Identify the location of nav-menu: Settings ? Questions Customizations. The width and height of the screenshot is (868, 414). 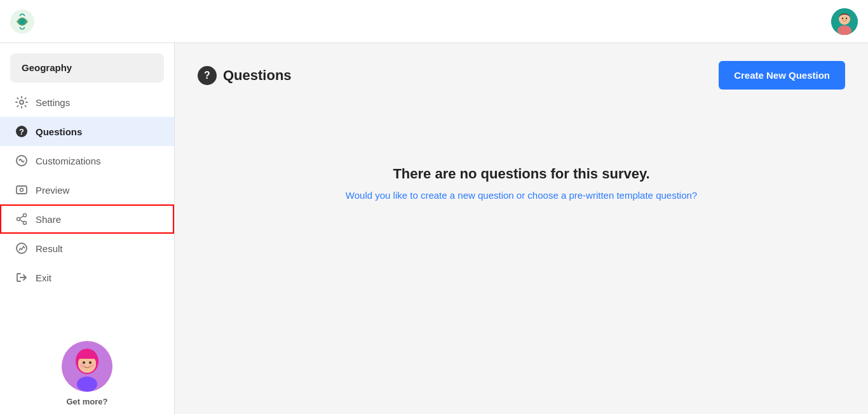
(87, 190).